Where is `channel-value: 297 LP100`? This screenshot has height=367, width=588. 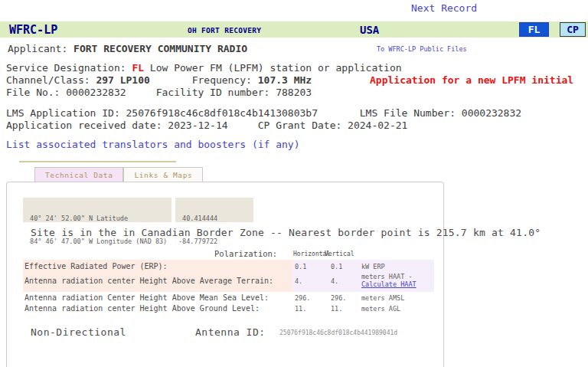
channel-value: 297 LP100 is located at coordinates (122, 80).